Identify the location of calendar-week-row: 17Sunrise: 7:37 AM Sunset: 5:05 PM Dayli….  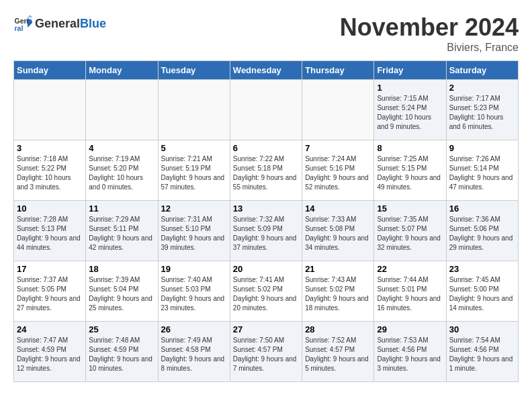
(266, 291).